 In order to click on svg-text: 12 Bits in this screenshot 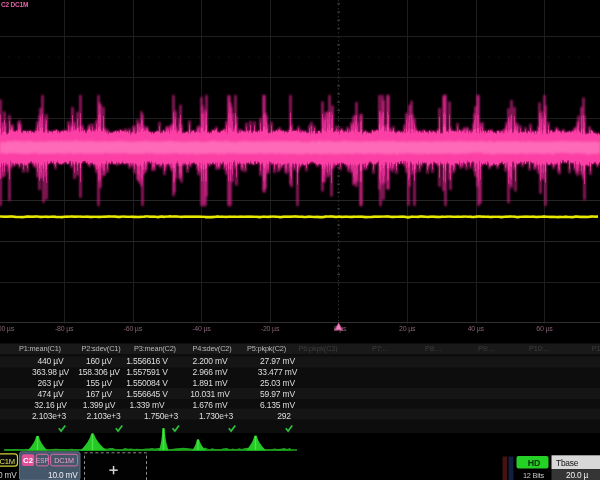, I will do `click(534, 476)`.